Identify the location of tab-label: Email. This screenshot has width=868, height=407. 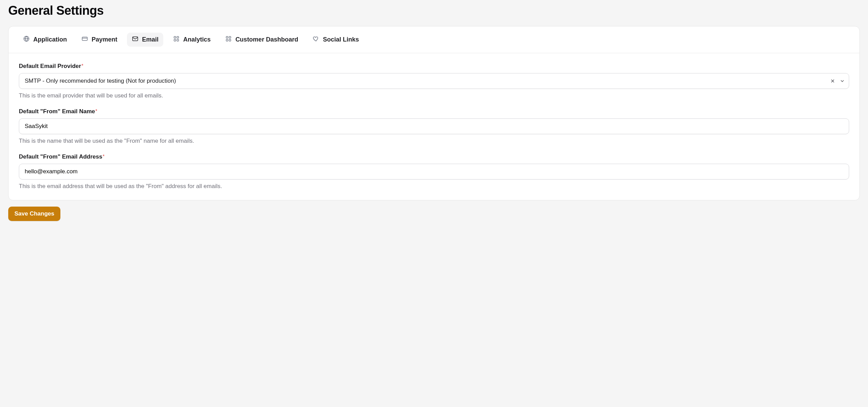
(150, 40).